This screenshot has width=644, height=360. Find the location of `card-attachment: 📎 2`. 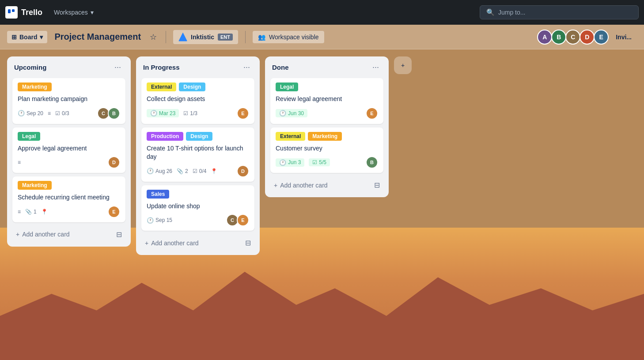

card-attachment: 📎 2 is located at coordinates (182, 171).